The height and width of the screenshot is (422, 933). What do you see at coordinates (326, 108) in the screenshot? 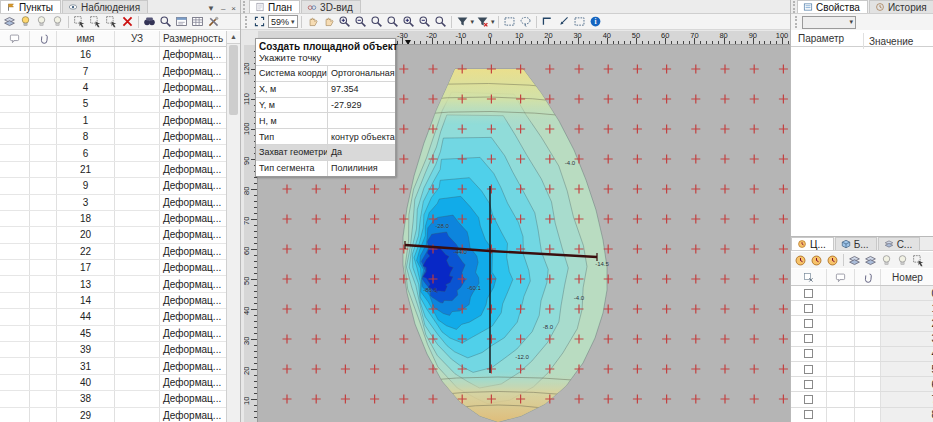
I see `create-area-object-dialog: Создать площадной объект Укажите точку С…` at bounding box center [326, 108].